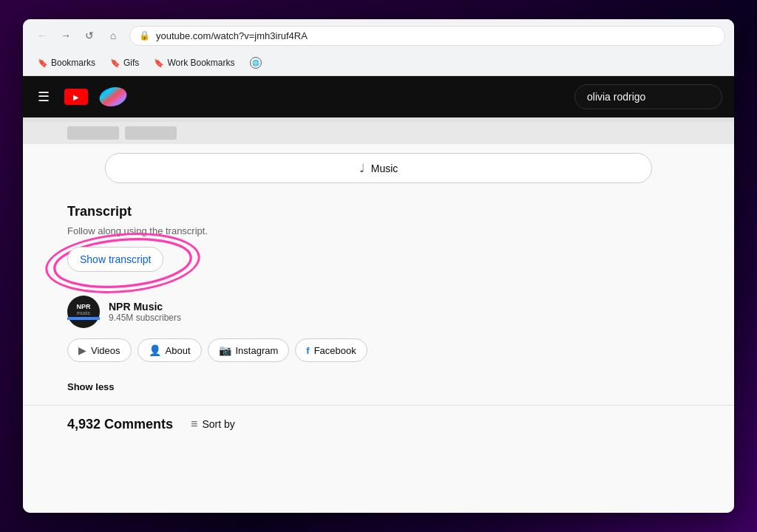 This screenshot has width=757, height=532. I want to click on sort-by-label: Sort by, so click(218, 424).